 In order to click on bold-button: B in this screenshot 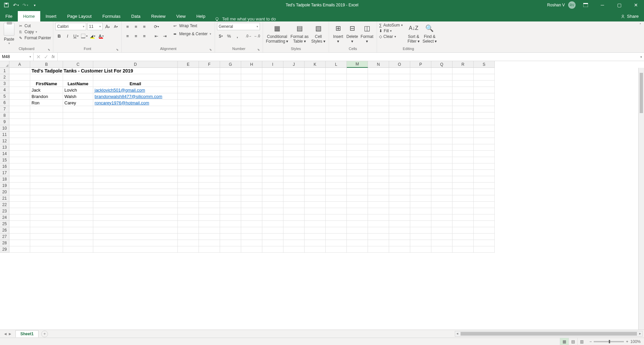, I will do `click(59, 36)`.